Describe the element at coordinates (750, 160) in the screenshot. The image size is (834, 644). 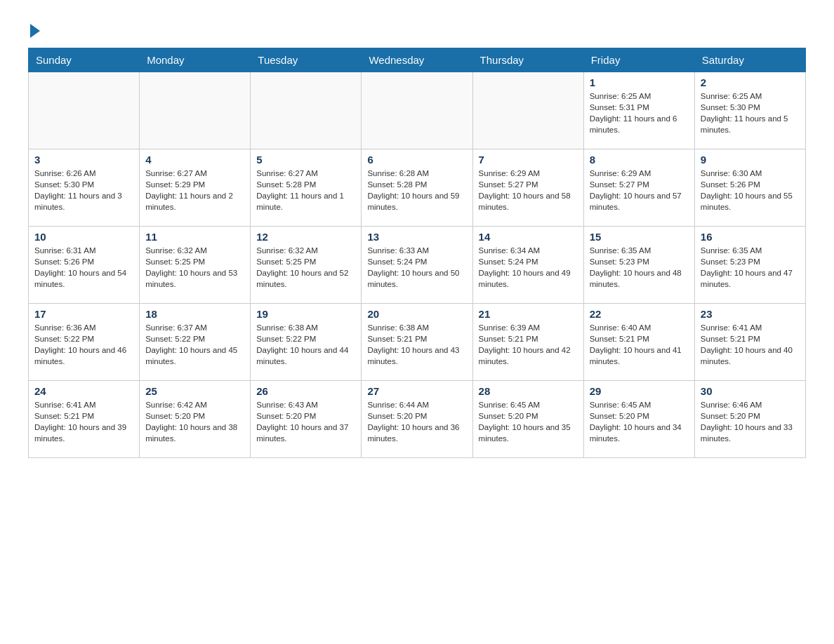
I see `day-number: 9` at that location.